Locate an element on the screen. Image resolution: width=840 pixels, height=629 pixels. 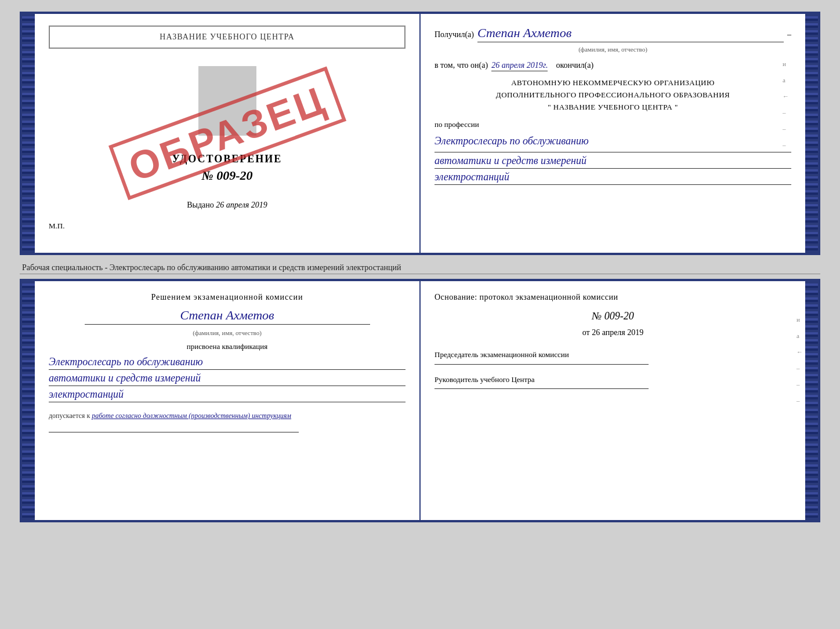
basis-title: Основание: протокол экзаменационной коми… is located at coordinates (613, 297).